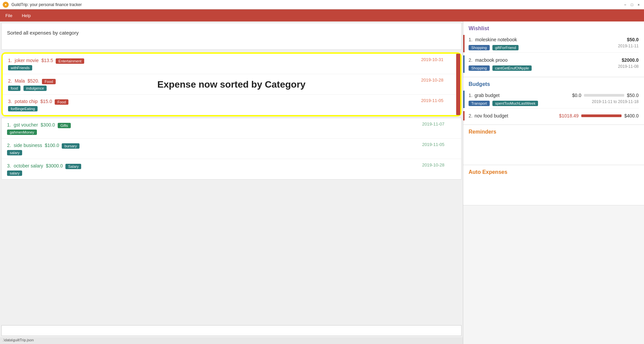 Image resolution: width=644 pixels, height=344 pixels. Describe the element at coordinates (62, 102) in the screenshot. I see `expense-tag-food-3: Food` at that location.